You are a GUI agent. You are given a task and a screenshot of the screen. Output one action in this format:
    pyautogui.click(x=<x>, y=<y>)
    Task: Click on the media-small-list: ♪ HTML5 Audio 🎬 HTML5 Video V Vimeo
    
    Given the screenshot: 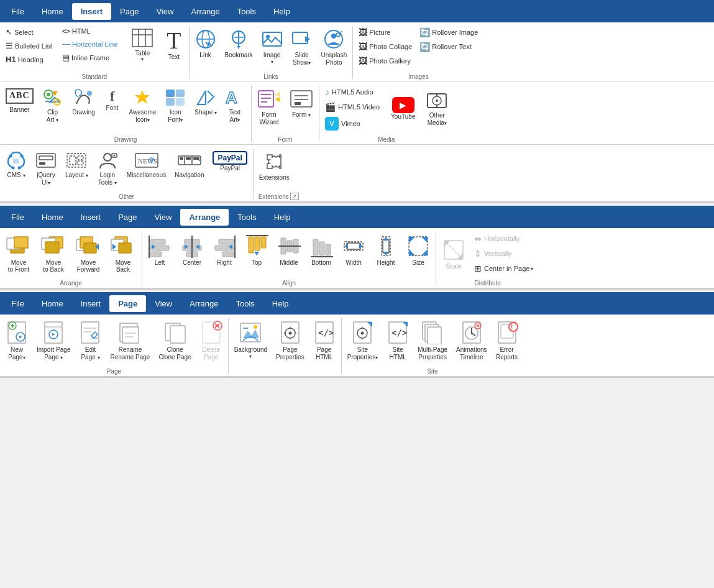 What is the action you would take?
    pyautogui.click(x=352, y=109)
    